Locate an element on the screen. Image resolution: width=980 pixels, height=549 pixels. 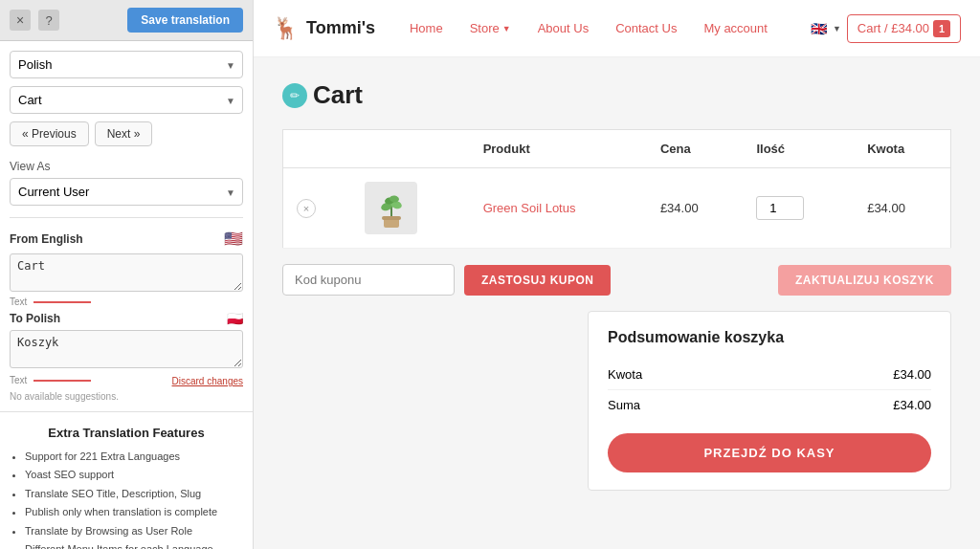
nav-my-account: My account is located at coordinates (735, 29).